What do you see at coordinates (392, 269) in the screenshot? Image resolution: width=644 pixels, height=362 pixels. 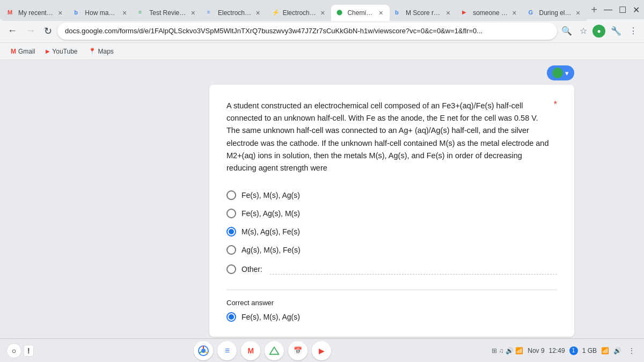 I see `option-item-other: Other:` at bounding box center [392, 269].